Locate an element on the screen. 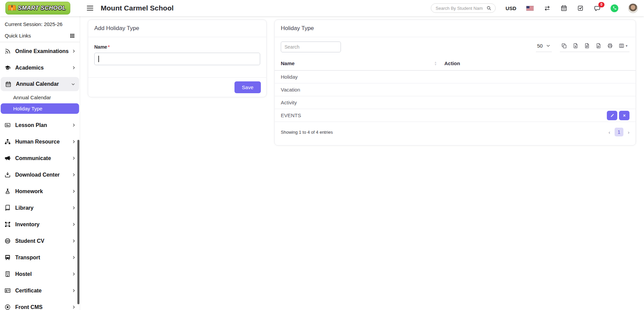 The width and height of the screenshot is (644, 310). current-session-label: Current Session: 2025-26 is located at coordinates (40, 22).